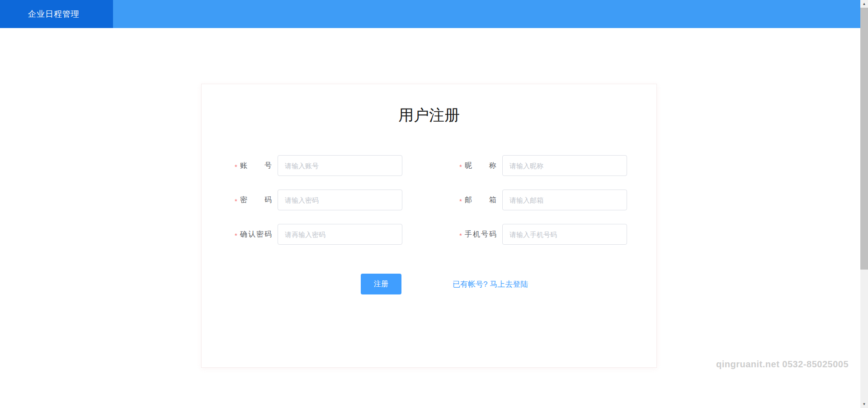 The height and width of the screenshot is (408, 868). I want to click on field-nickname: * 昵 称, so click(543, 166).